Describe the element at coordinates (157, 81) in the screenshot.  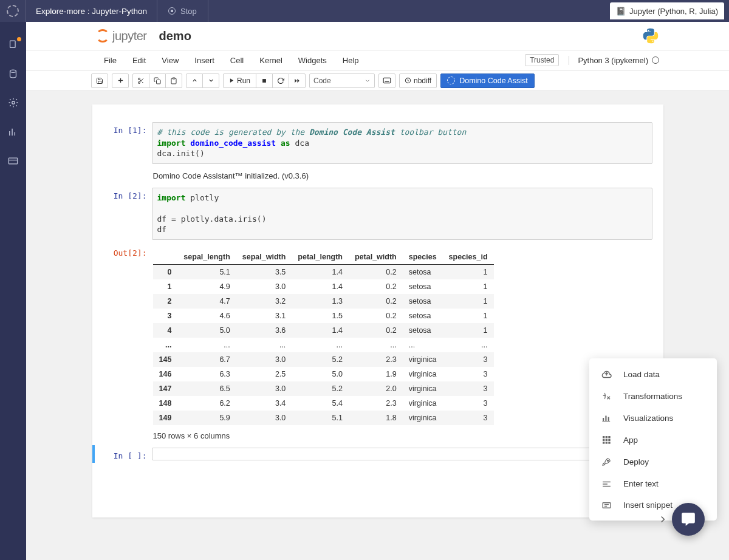
I see `copy-button` at that location.